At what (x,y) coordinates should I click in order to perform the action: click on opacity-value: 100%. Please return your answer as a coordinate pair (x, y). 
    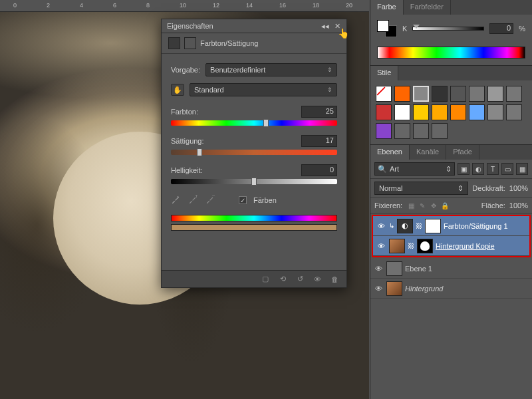
    Looking at the image, I should click on (519, 188).